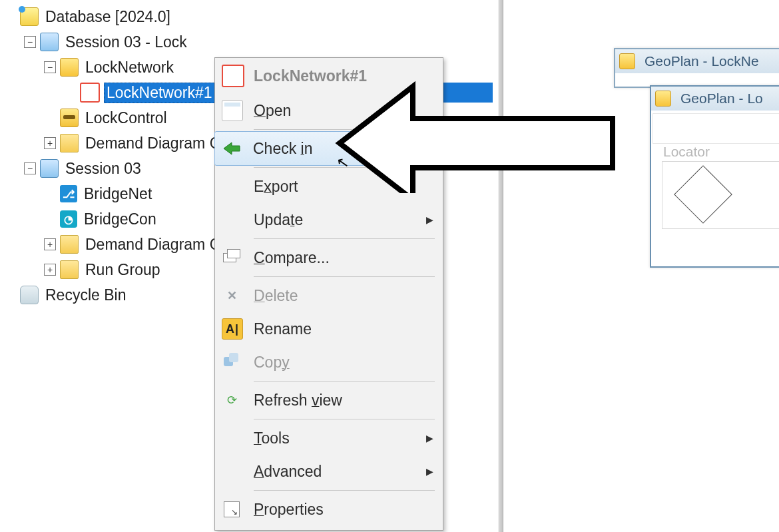  What do you see at coordinates (276, 296) in the screenshot?
I see `menu-label: Delete` at bounding box center [276, 296].